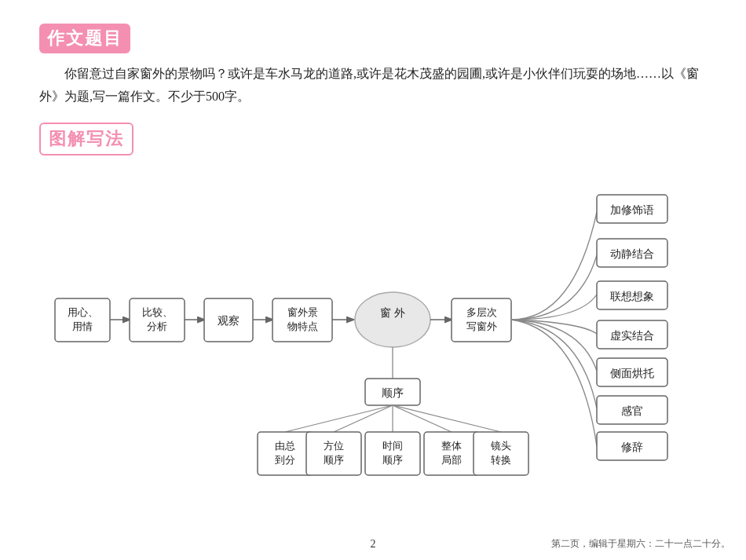 The width and height of the screenshot is (746, 560). I want to click on svg-text: 多层次, so click(482, 313).